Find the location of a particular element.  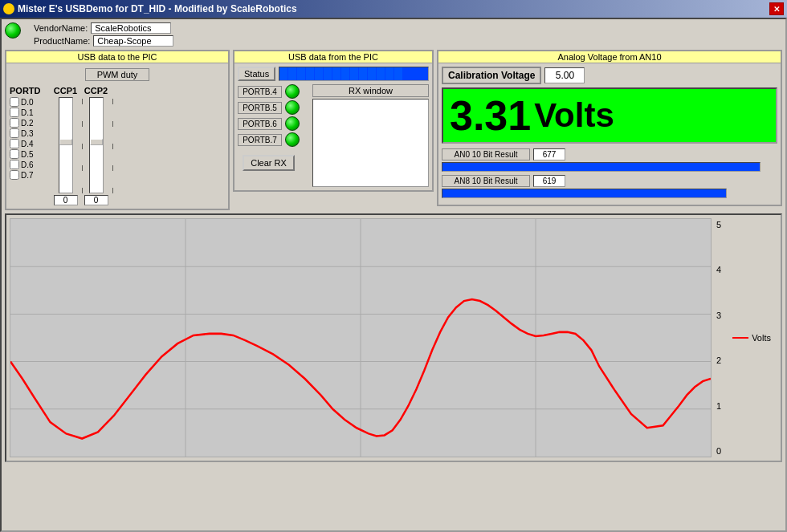

portd-label: PORTD is located at coordinates (26, 91).